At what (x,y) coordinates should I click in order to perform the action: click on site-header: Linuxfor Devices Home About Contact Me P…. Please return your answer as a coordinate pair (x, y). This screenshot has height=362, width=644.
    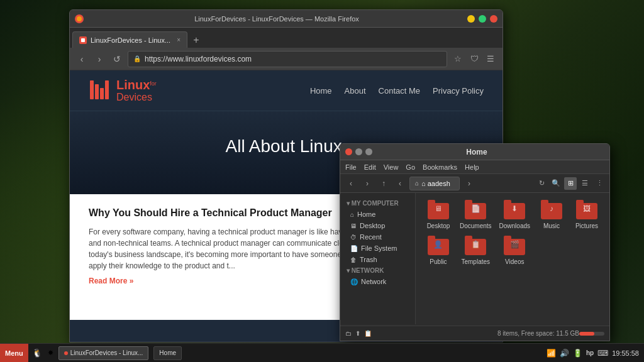
    Looking at the image, I should click on (286, 90).